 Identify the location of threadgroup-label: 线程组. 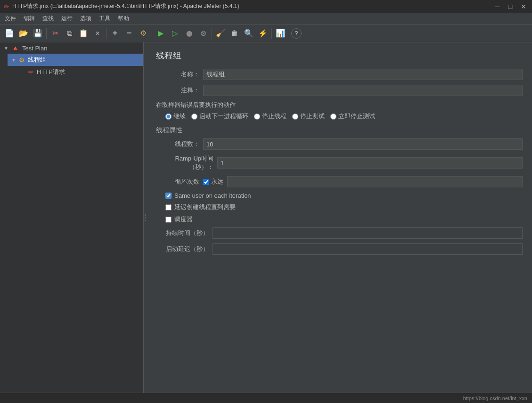
(37, 60).